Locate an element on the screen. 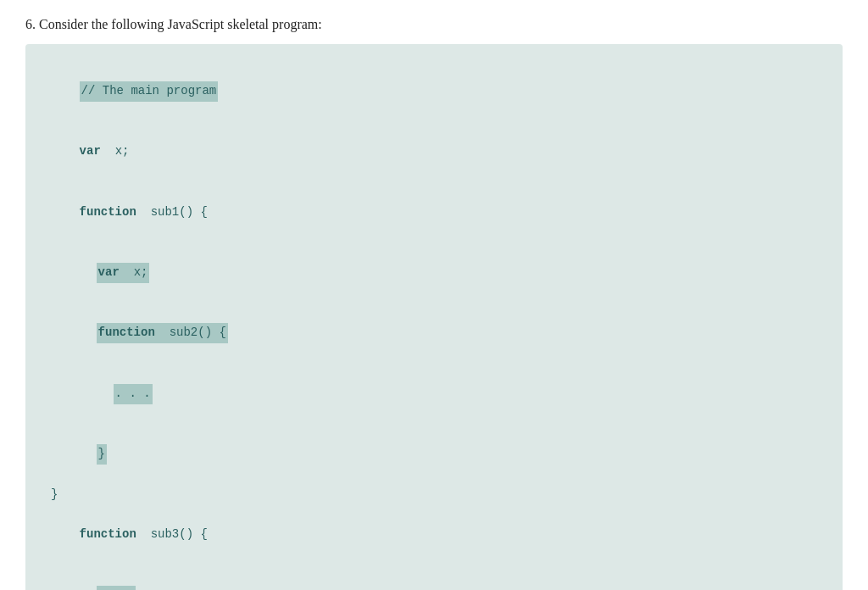 Image resolution: width=868 pixels, height=590 pixels. code-line-sub2: function sub2() { is located at coordinates (434, 334).